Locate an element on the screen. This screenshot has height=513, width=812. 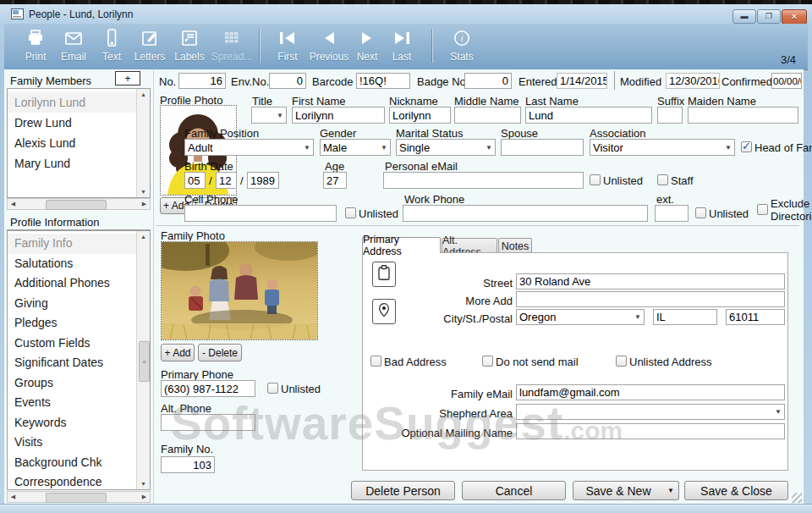
save-and-new-button: Save & New is located at coordinates (618, 491).